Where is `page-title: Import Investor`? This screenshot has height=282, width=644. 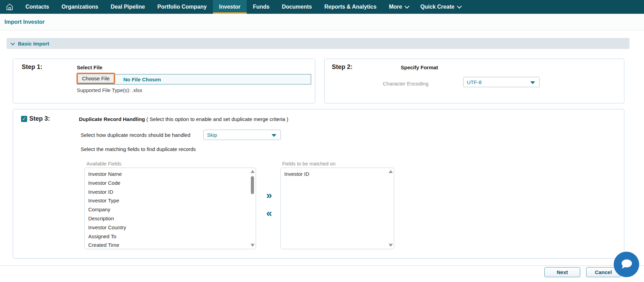 page-title: Import Investor is located at coordinates (24, 22).